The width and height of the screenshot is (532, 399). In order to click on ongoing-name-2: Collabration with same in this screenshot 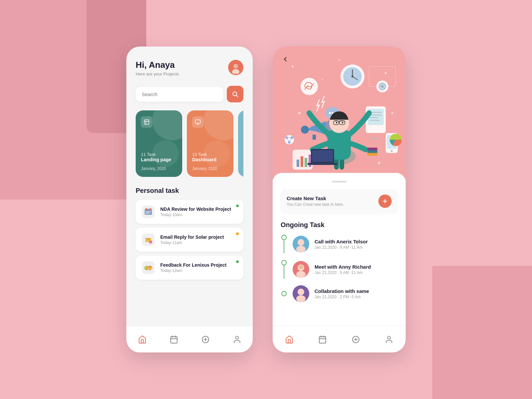, I will do `click(356, 291)`.